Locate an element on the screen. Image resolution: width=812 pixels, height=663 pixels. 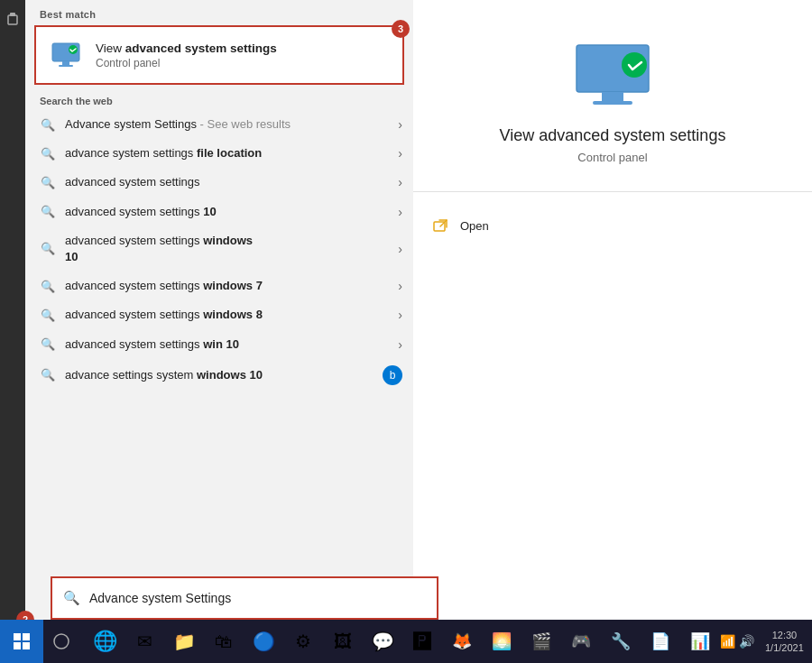
taskbar-app-5: 💬 is located at coordinates (383, 641).